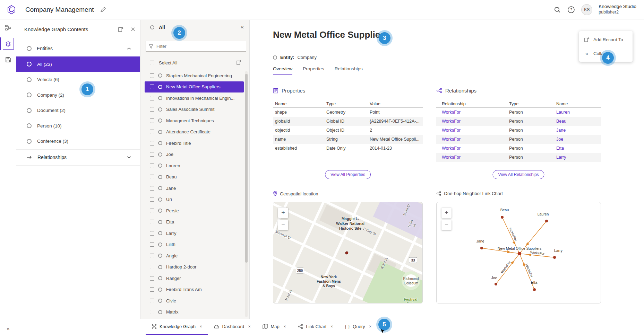 The width and height of the screenshot is (644, 335). I want to click on bottom-tab-link-chart: Link Chart✕, so click(316, 327).